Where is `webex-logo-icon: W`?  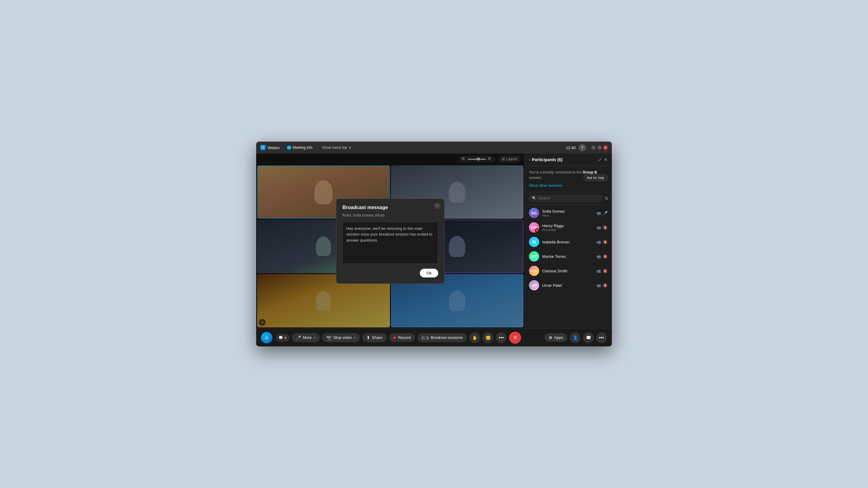
webex-logo-icon: W is located at coordinates (263, 148).